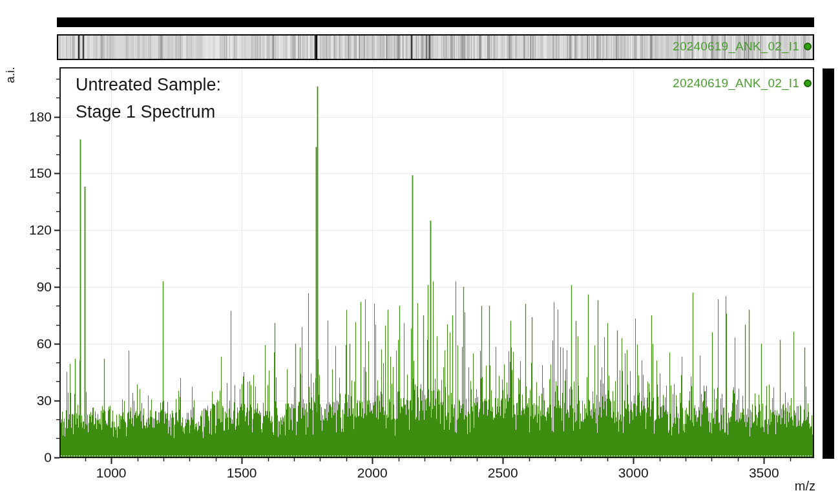 The height and width of the screenshot is (504, 840). What do you see at coordinates (36, 173) in the screenshot?
I see `y-tick-label: 150` at bounding box center [36, 173].